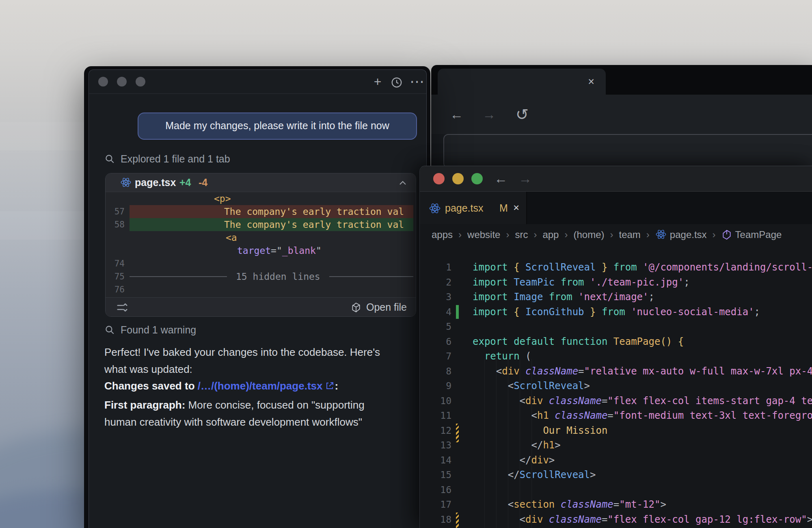  What do you see at coordinates (436, 416) in the screenshot?
I see `line-number: 11` at bounding box center [436, 416].